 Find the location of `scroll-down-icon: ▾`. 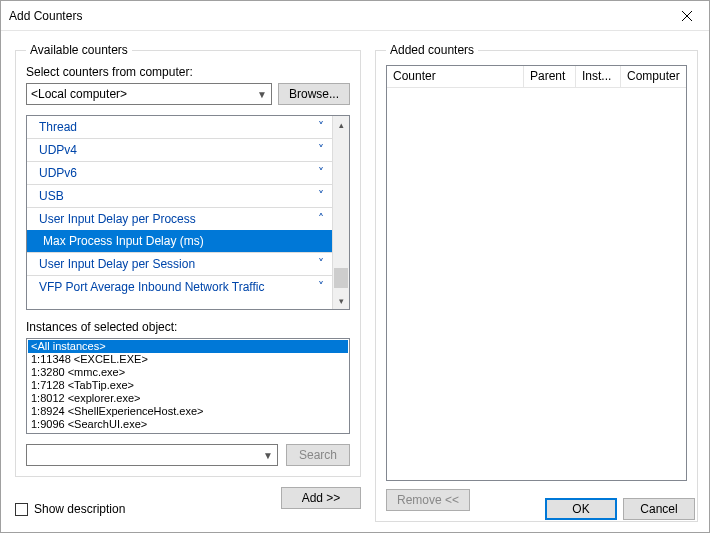

scroll-down-icon: ▾ is located at coordinates (341, 300).